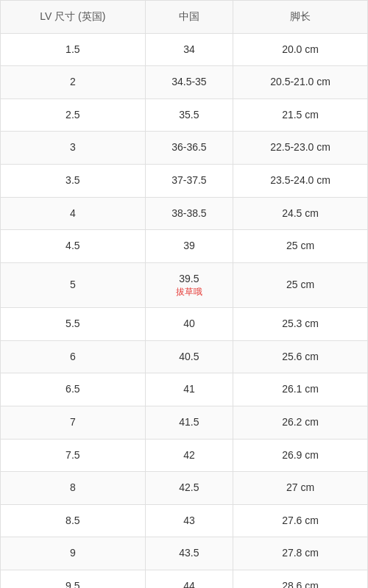 The image size is (368, 588). Describe the element at coordinates (188, 520) in the screenshot. I see `cell-china-size: 43` at that location.